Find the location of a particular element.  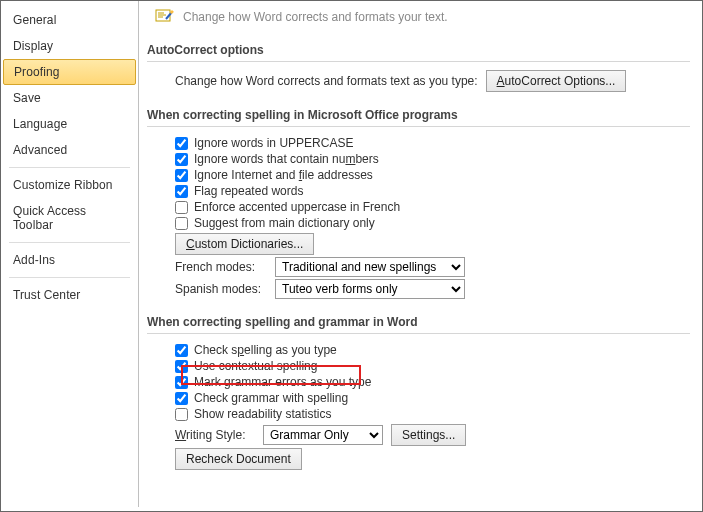

chk-french-accented: Enforce accented uppercase in French is located at coordinates (432, 207).